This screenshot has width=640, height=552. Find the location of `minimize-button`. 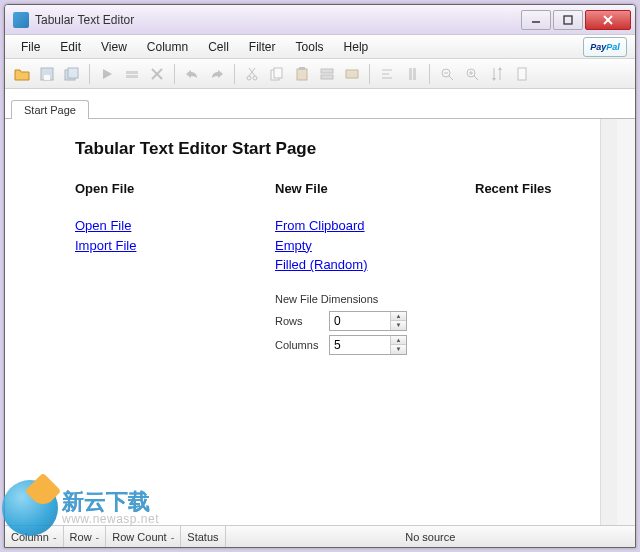

minimize-button is located at coordinates (536, 20).